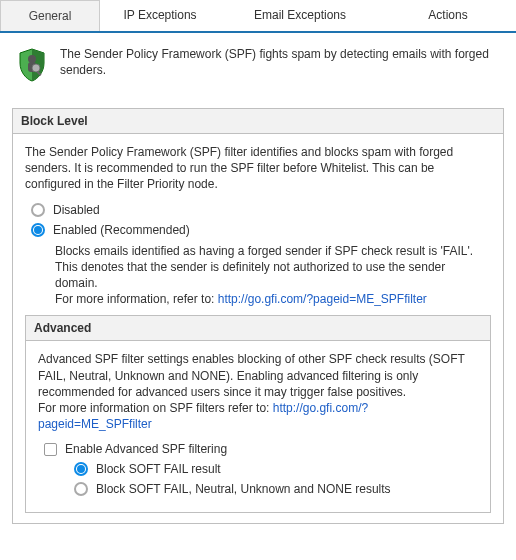 This screenshot has width=516, height=560. What do you see at coordinates (156, 408) in the screenshot?
I see `advanced-desc-prefix: For more information on SPF filters refe…` at bounding box center [156, 408].